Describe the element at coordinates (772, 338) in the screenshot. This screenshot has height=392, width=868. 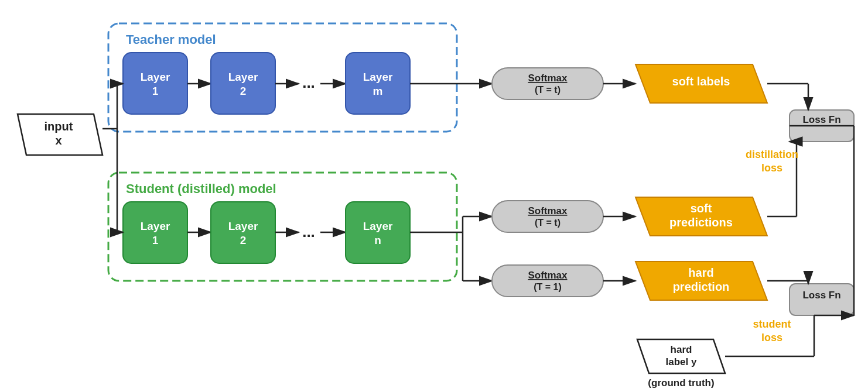
I see `student-loss-label2: loss` at that location.